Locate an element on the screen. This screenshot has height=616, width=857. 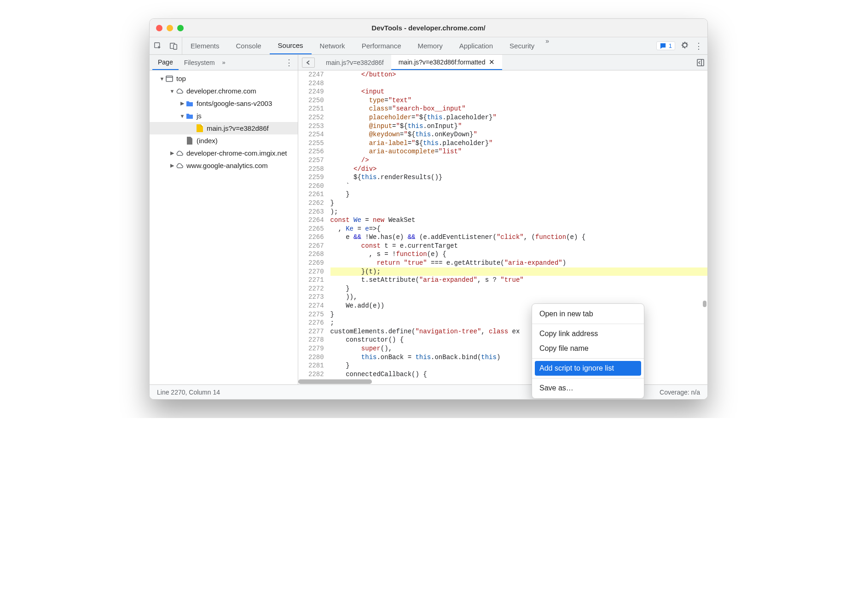
context-add-ignore-list: Add script to ignore list is located at coordinates (588, 368).